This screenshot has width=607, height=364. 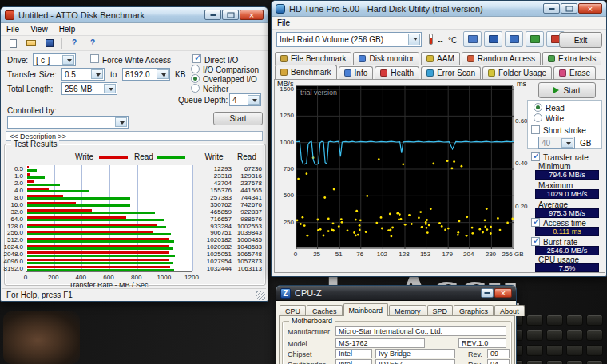 I want to click on tab-caches: Caches, so click(x=324, y=311).